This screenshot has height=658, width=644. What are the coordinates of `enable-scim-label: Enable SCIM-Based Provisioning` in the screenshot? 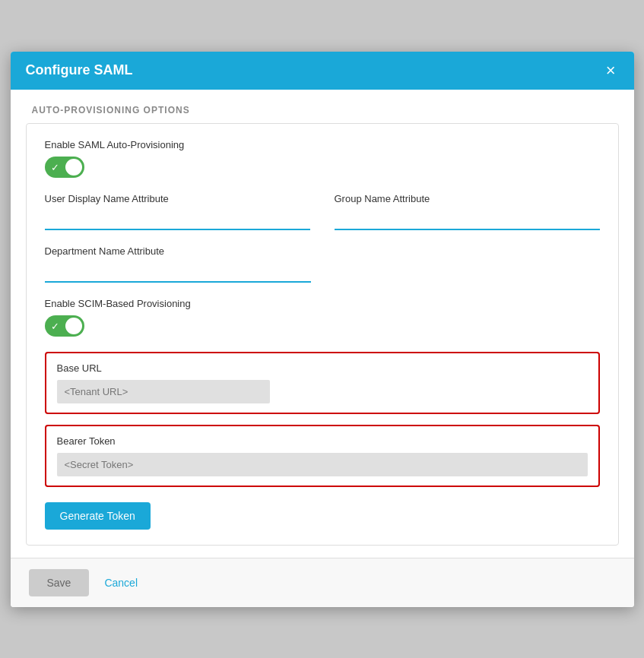 It's located at (322, 304).